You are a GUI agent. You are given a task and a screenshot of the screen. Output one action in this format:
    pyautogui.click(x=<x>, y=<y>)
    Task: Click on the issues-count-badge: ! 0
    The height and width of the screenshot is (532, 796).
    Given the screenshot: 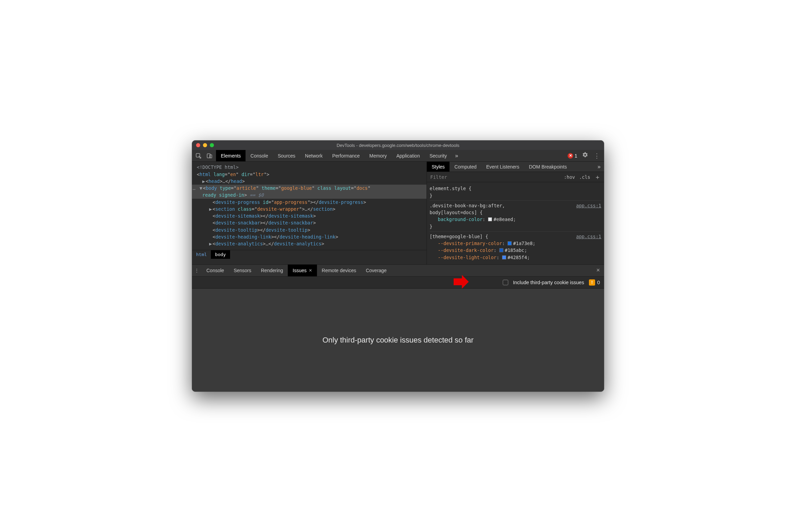 What is the action you would take?
    pyautogui.click(x=594, y=282)
    